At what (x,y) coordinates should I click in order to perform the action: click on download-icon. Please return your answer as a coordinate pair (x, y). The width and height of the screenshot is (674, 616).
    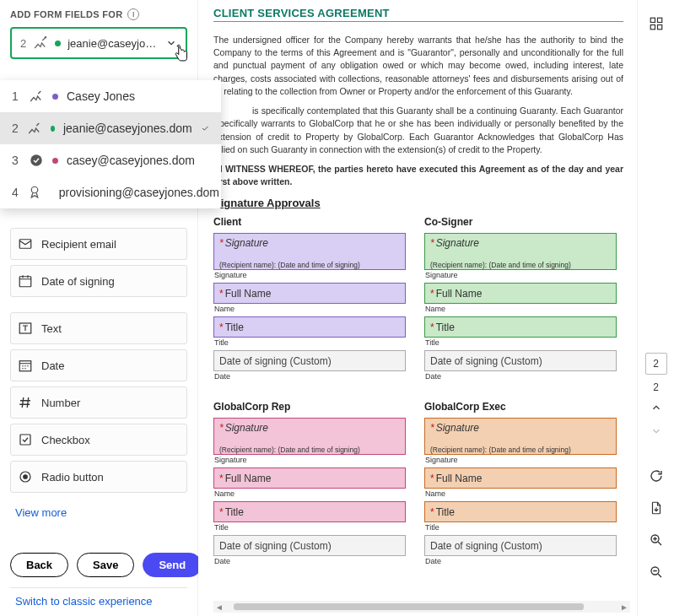
    Looking at the image, I should click on (656, 508).